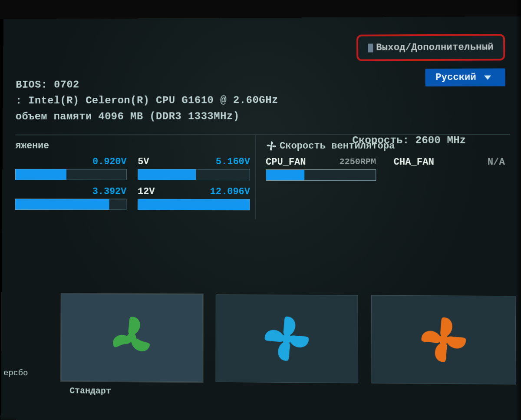  I want to click on voltage-value: 3.392V, so click(109, 192).